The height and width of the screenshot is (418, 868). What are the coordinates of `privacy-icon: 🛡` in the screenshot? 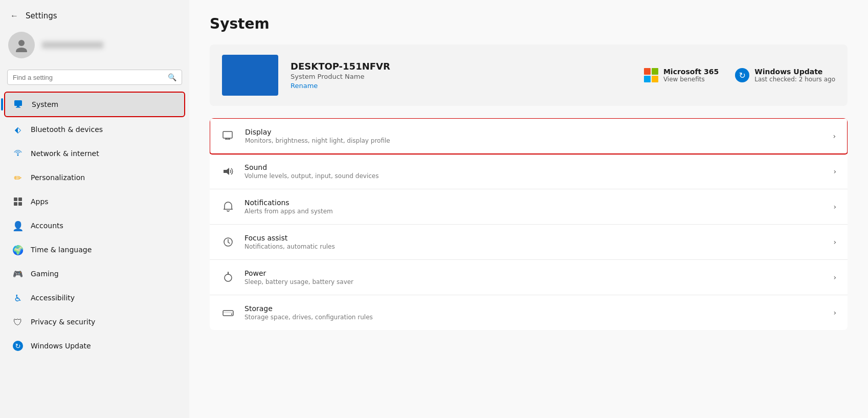 It's located at (18, 322).